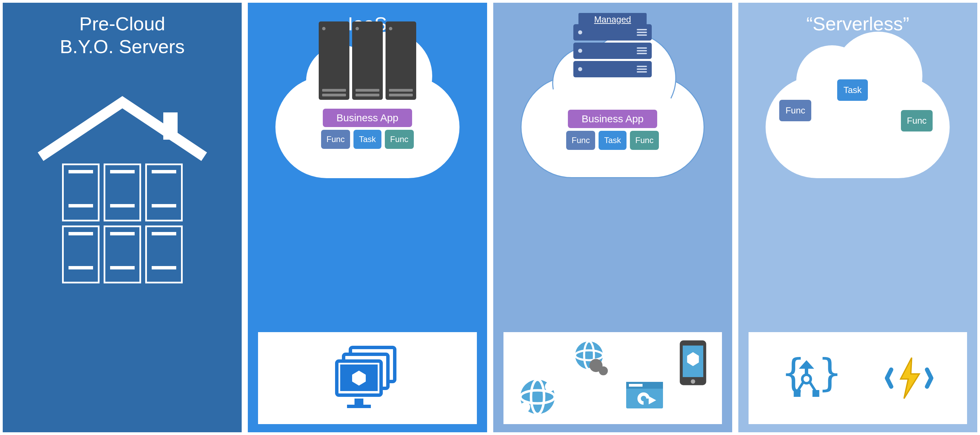 The width and height of the screenshot is (980, 435). Describe the element at coordinates (123, 128) in the screenshot. I see `house-icon` at that location.